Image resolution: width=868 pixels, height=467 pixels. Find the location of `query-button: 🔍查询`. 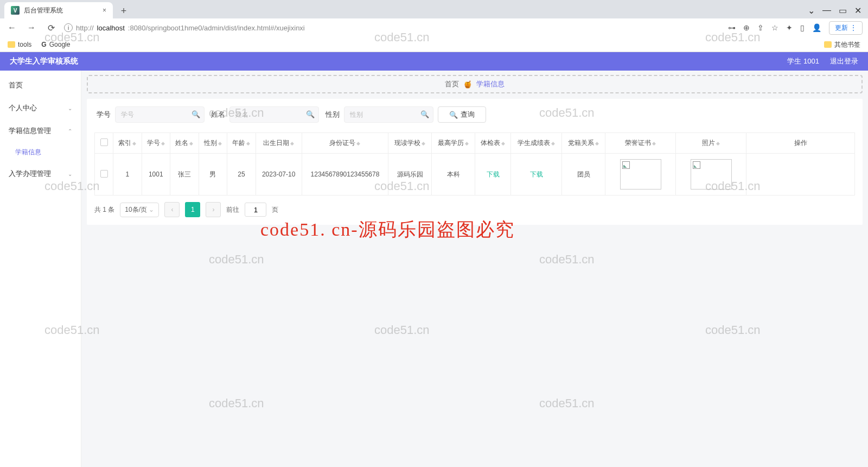

query-button: 🔍查询 is located at coordinates (462, 115).